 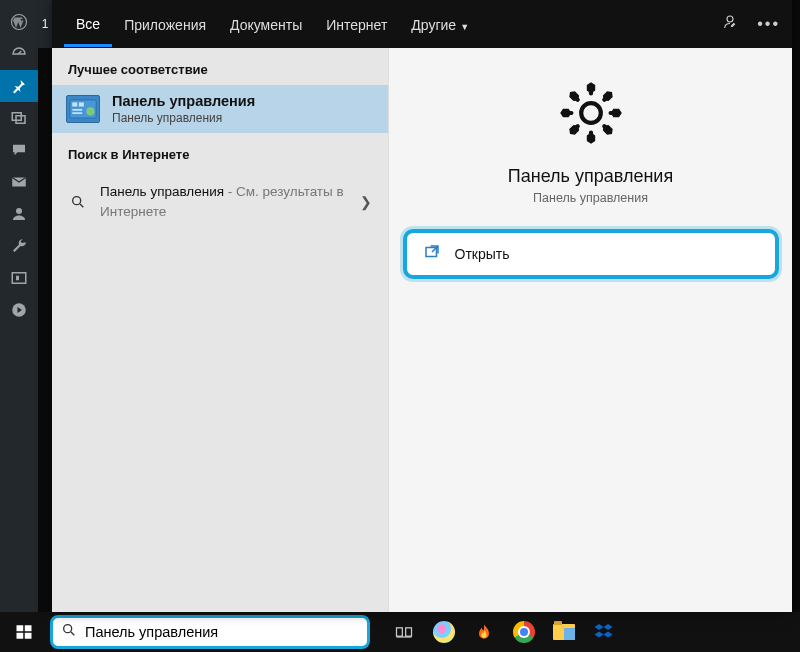 What do you see at coordinates (184, 118) in the screenshot?
I see `best-match-subtitle: Панель управления` at bounding box center [184, 118].